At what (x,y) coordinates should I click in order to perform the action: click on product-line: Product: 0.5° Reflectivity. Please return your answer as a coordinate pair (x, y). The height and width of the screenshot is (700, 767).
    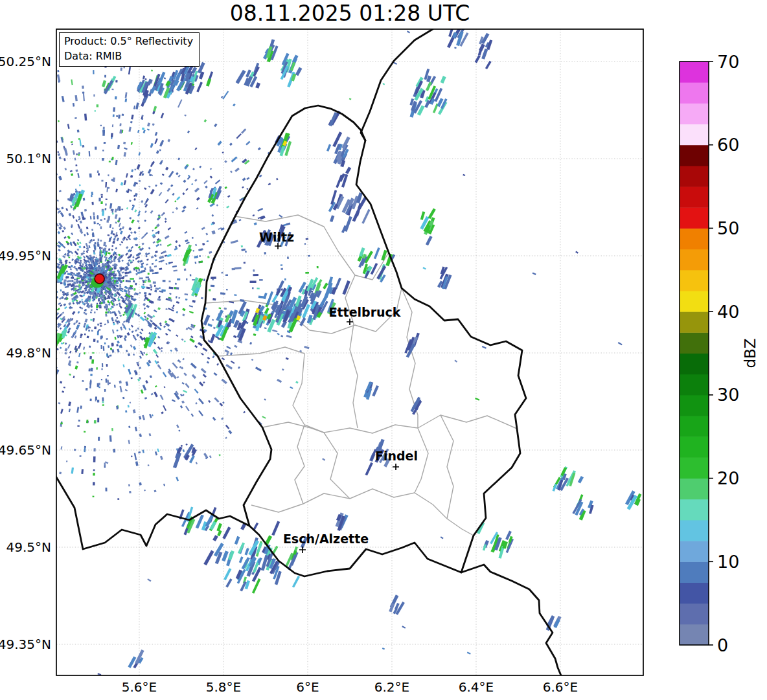
    Looking at the image, I should click on (128, 41).